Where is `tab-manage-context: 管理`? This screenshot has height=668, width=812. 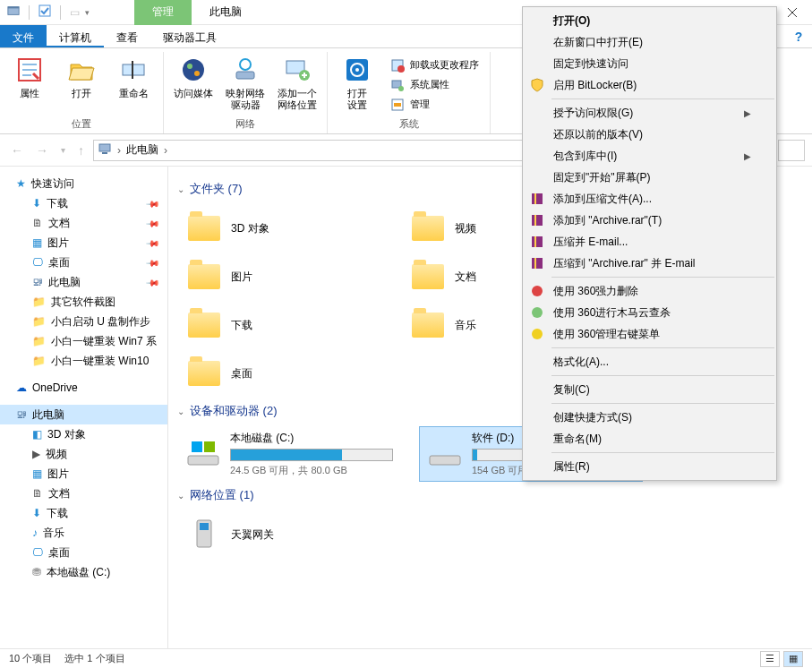 tab-manage-context: 管理 is located at coordinates (163, 13).